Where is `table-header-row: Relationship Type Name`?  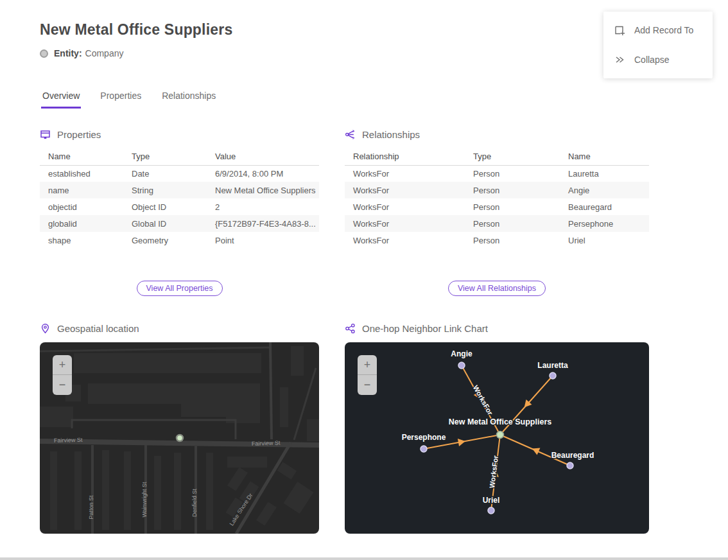 table-header-row: Relationship Type Name is located at coordinates (497, 157).